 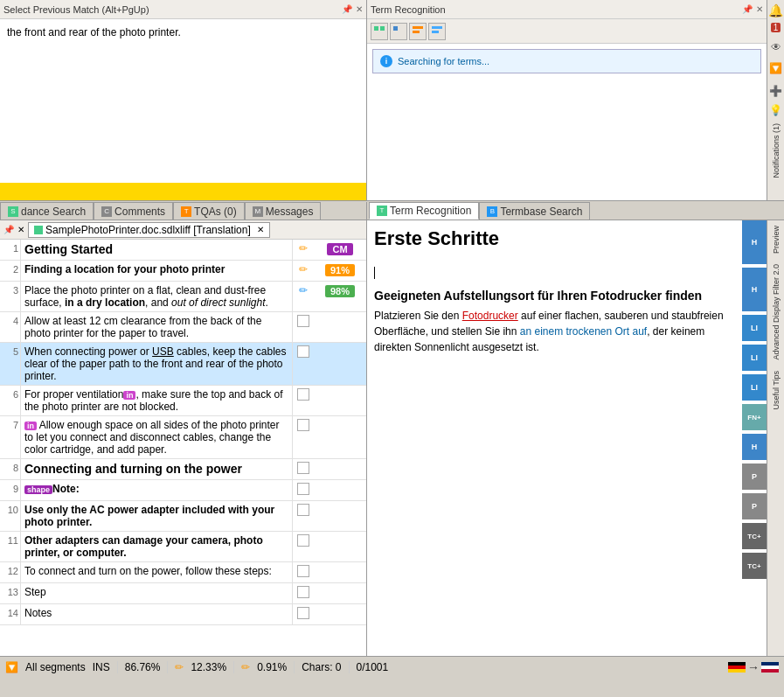 What do you see at coordinates (157, 401) in the screenshot?
I see `seg-source: For proper ventilationin, make sure the …` at bounding box center [157, 401].